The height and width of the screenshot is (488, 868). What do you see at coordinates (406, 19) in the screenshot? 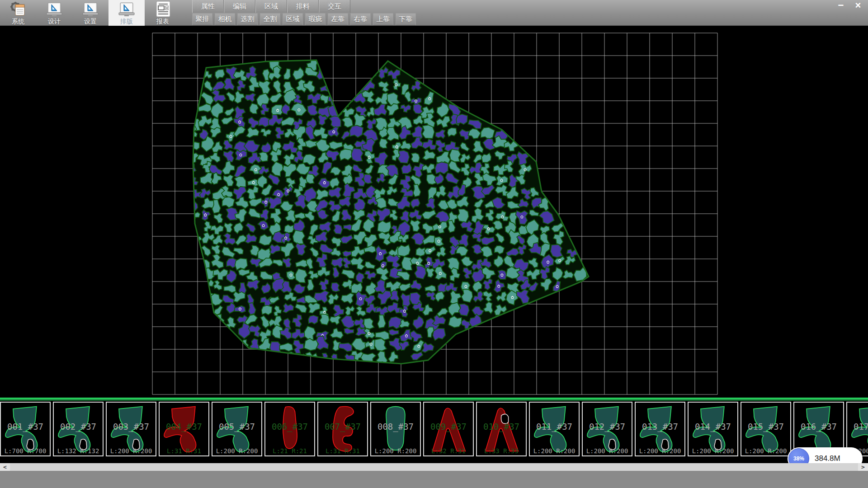
I see `tool-button-10: 下靠` at bounding box center [406, 19].